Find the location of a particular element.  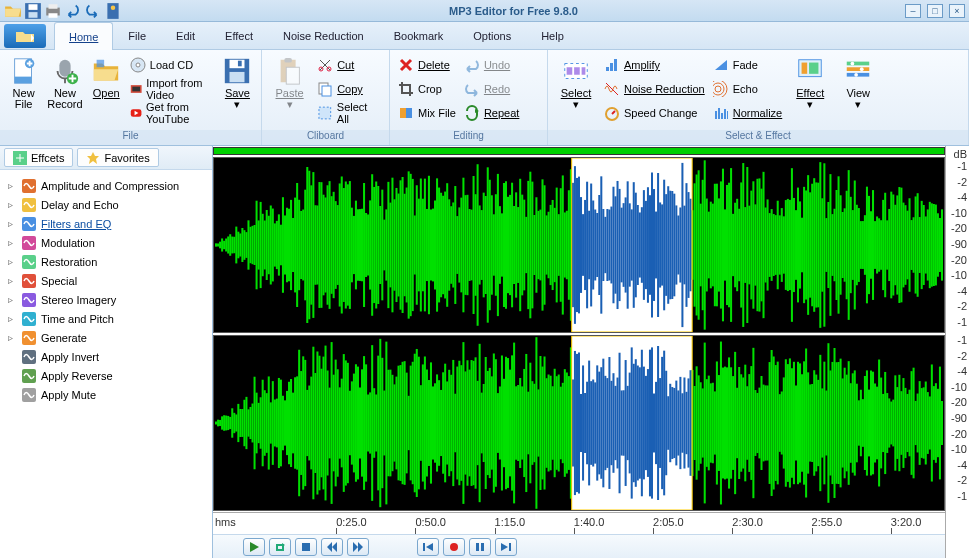

qat-settings-icon is located at coordinates (113, 11).